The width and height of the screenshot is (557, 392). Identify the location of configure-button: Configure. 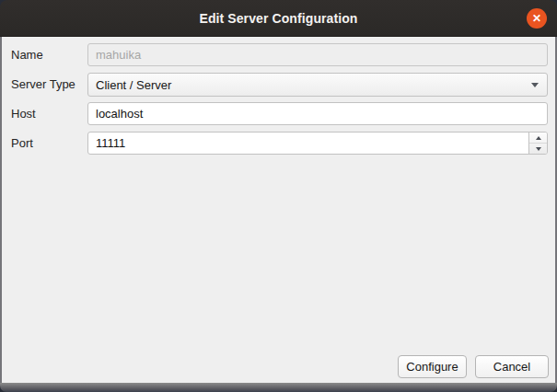
(433, 366).